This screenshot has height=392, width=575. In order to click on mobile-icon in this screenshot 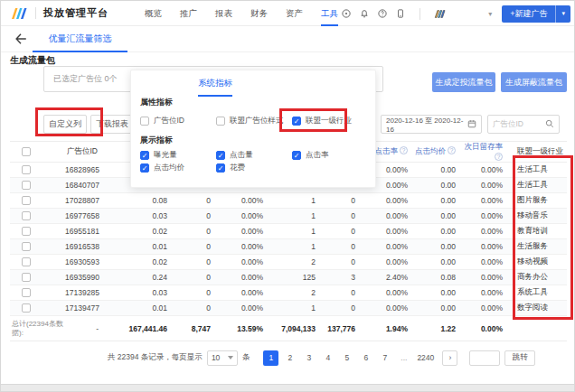, I will do `click(400, 14)`.